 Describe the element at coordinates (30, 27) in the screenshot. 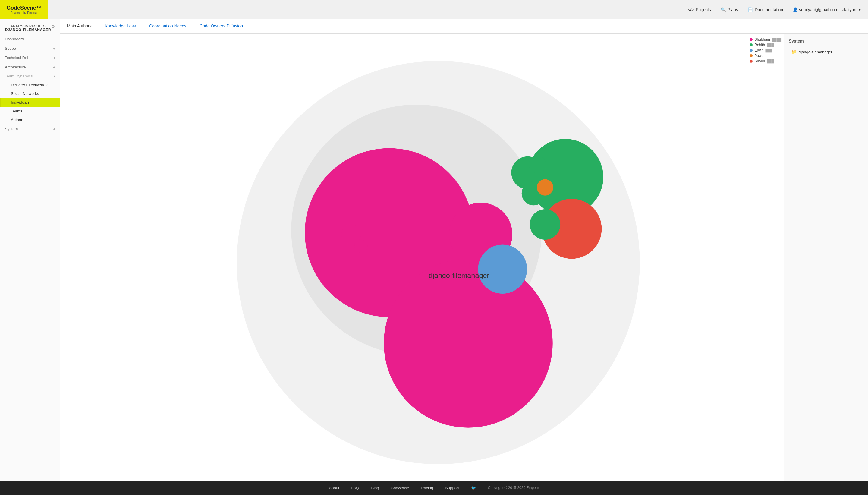

I see `sidebar-header: ⚙ ANALYSIS RESULTS DJANGO-FILEMANAGER` at that location.